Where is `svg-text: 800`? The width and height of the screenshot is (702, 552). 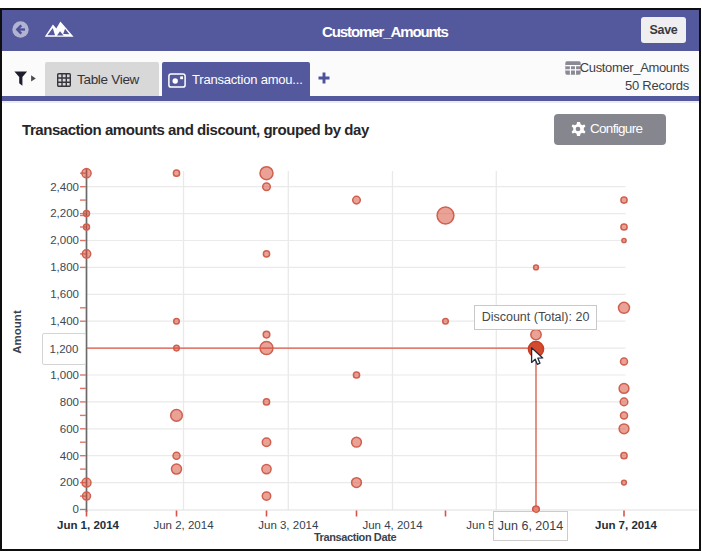 svg-text: 800 is located at coordinates (70, 402).